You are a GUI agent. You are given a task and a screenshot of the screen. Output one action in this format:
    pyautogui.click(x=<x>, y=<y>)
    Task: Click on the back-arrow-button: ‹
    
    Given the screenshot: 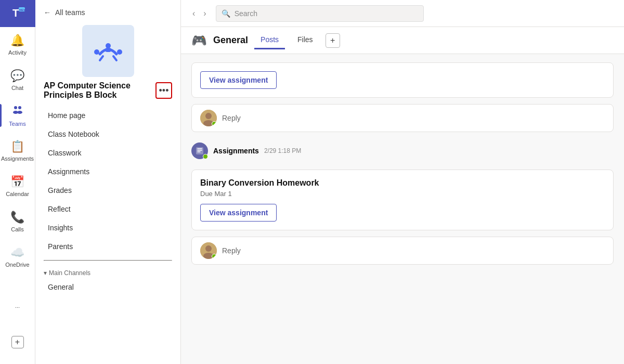 What is the action you would take?
    pyautogui.click(x=193, y=14)
    